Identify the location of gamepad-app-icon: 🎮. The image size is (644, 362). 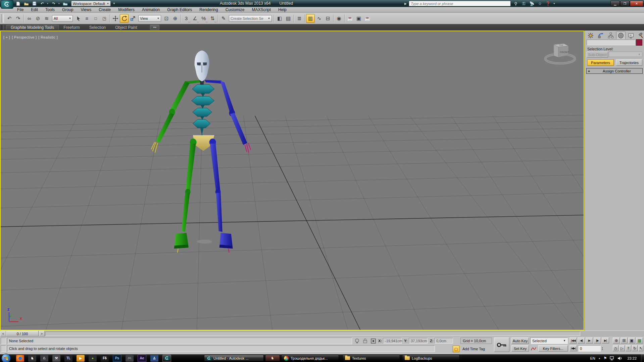
(130, 358).